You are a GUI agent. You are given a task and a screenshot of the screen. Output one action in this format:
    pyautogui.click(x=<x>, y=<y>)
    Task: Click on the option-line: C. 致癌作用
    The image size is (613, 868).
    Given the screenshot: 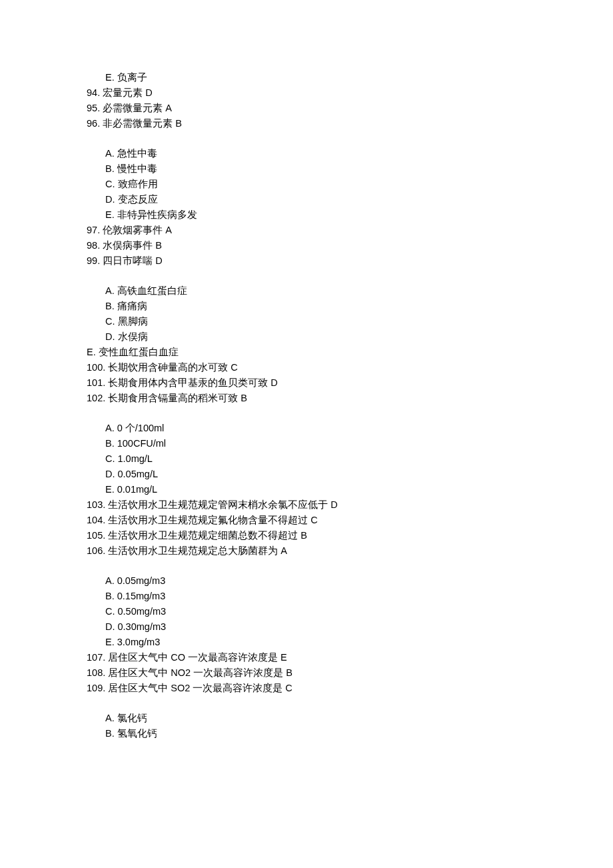 What is the action you would take?
    pyautogui.click(x=306, y=184)
    